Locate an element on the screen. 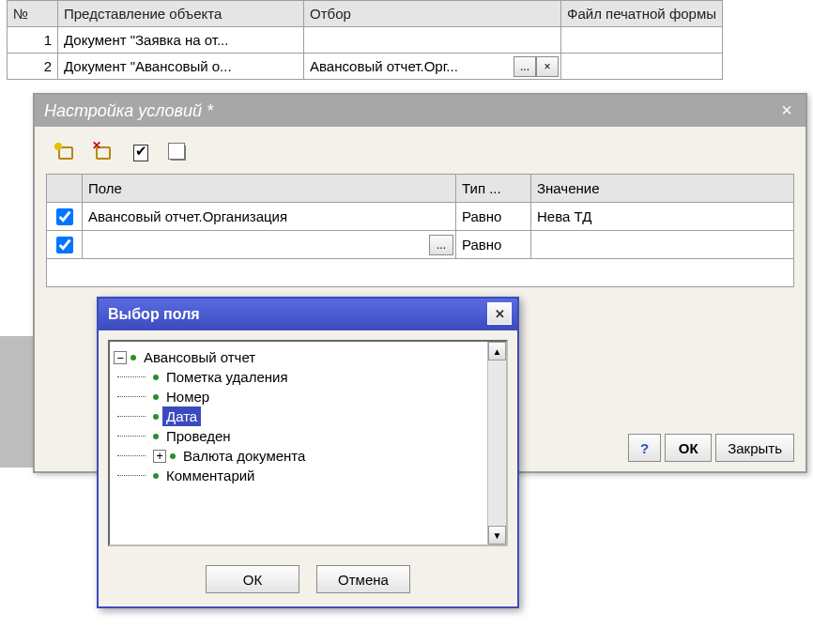 The width and height of the screenshot is (813, 644). table-row: 2 Документ "Авансовый о... Авансовый отч… is located at coordinates (365, 67).